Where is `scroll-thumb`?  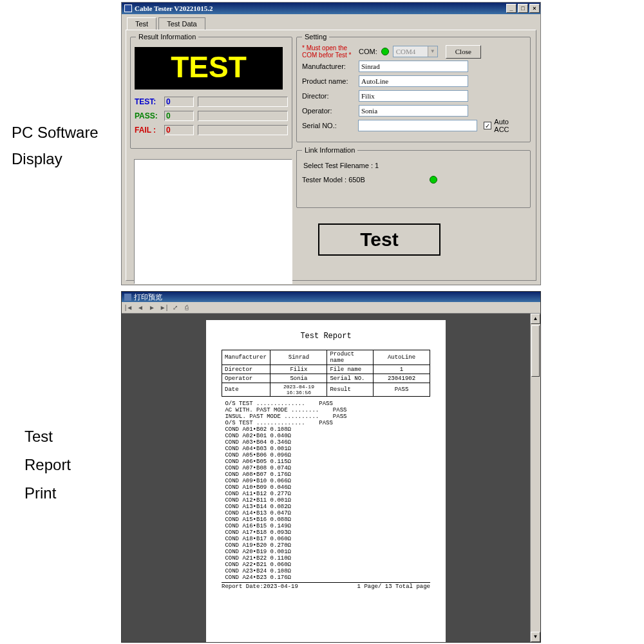
scroll-thumb is located at coordinates (536, 351).